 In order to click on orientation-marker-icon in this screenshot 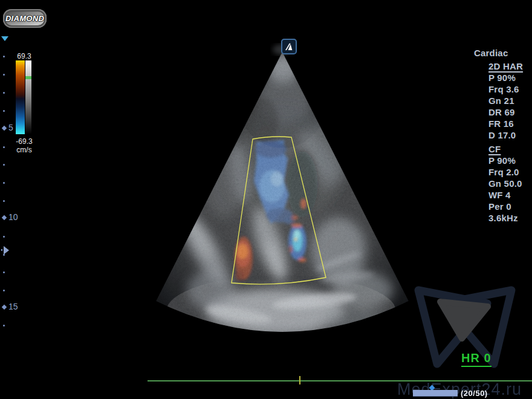, I will do `click(289, 47)`.